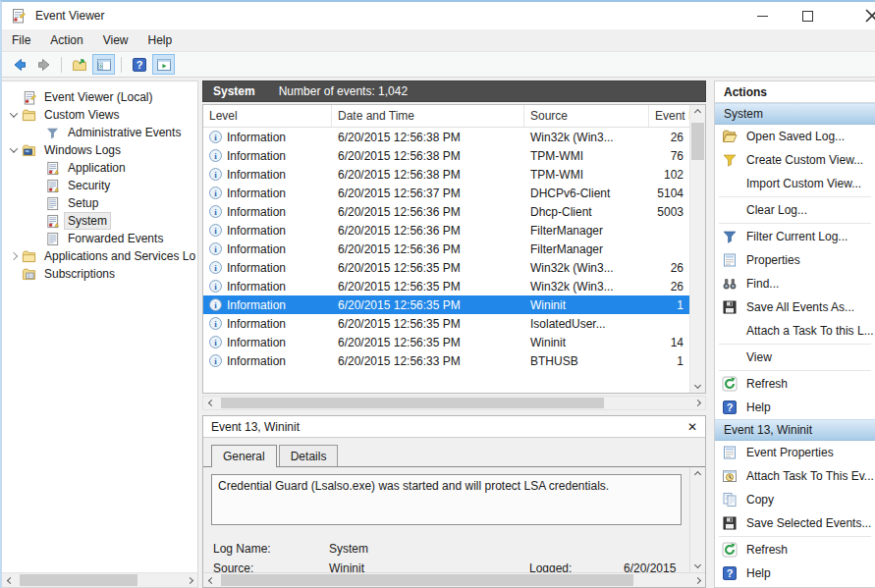 The width and height of the screenshot is (875, 588). Describe the element at coordinates (454, 452) in the screenshot. I see `preview-tabs: General Details` at that location.